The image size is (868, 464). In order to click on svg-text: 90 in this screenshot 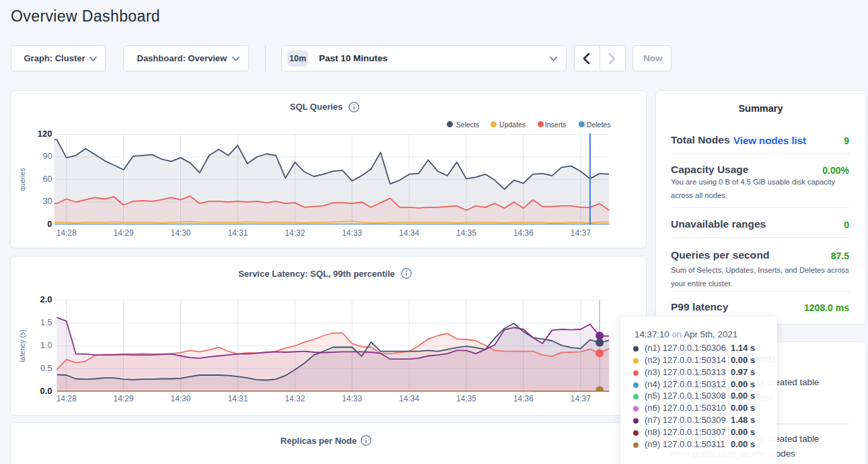, I will do `click(48, 156)`.